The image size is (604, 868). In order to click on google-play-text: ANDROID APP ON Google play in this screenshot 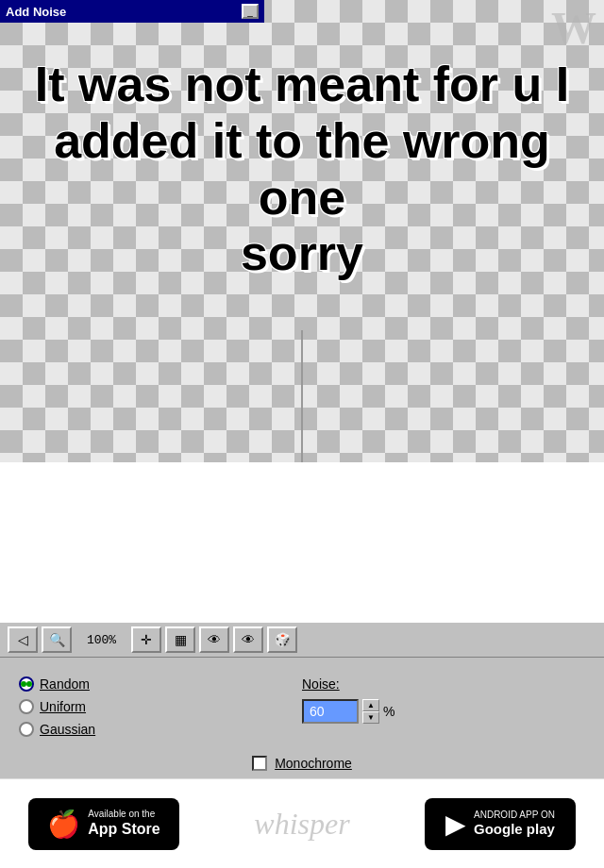, I will do `click(514, 824)`.